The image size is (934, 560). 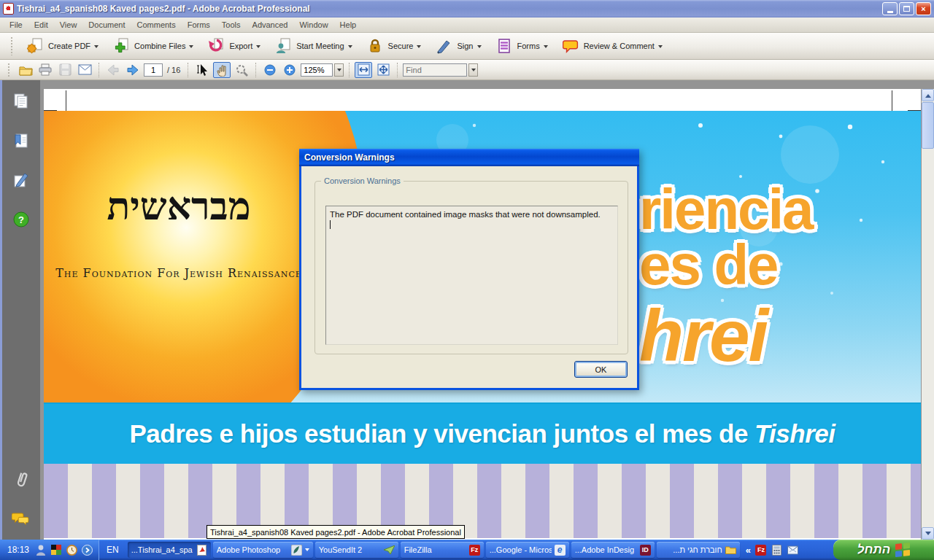 What do you see at coordinates (339, 70) in the screenshot?
I see `zoom-dropdown-arrow` at bounding box center [339, 70].